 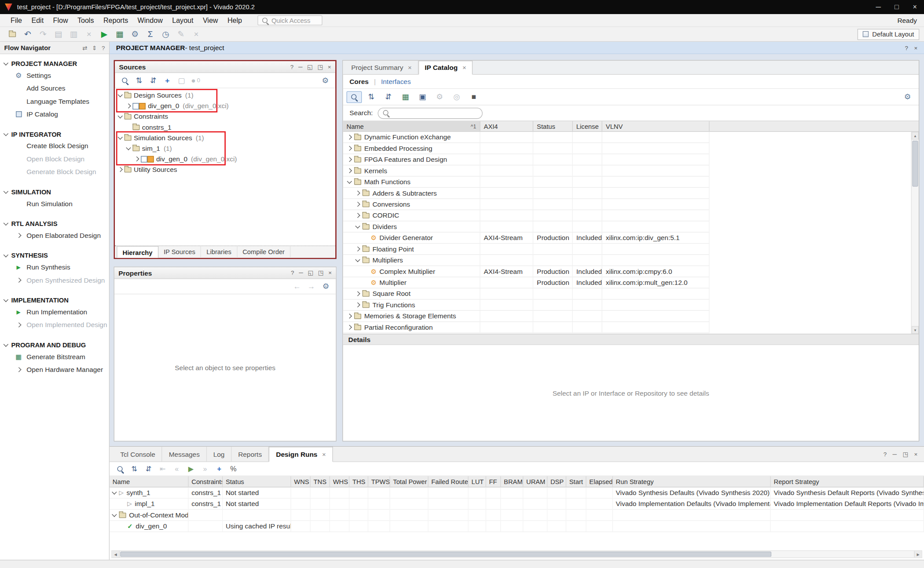 What do you see at coordinates (94, 47) in the screenshot?
I see `expand-collapse-icon: ⇕` at bounding box center [94, 47].